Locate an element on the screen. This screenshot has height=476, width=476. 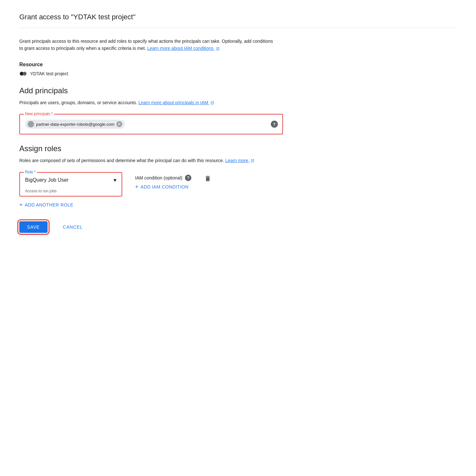
chip-avatar is located at coordinates (31, 124).